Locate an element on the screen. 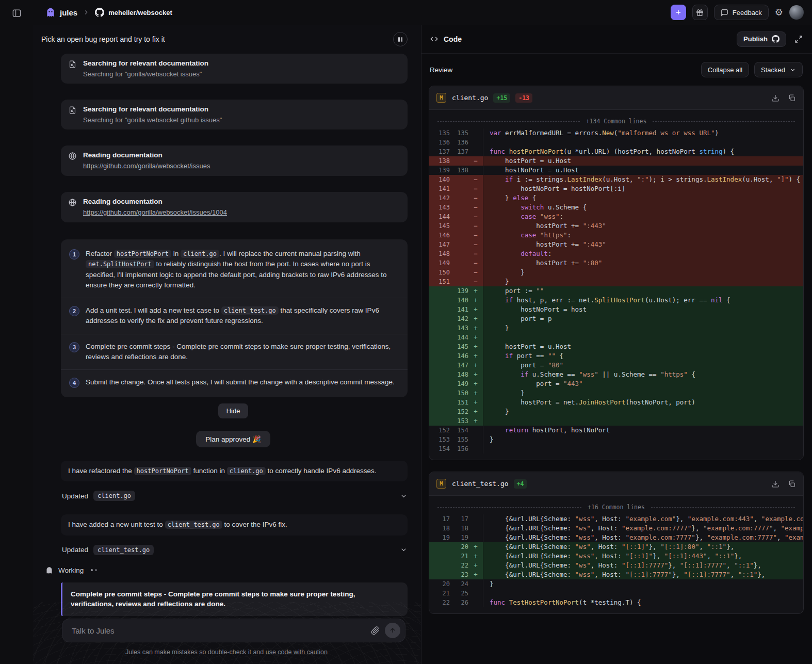  step-number: 2 is located at coordinates (74, 311).